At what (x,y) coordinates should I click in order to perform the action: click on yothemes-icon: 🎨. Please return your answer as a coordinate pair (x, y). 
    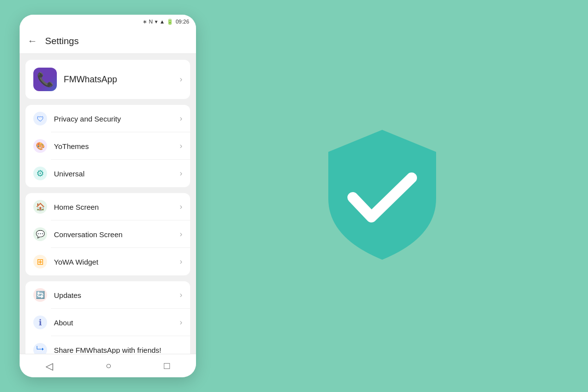
    Looking at the image, I should click on (40, 146).